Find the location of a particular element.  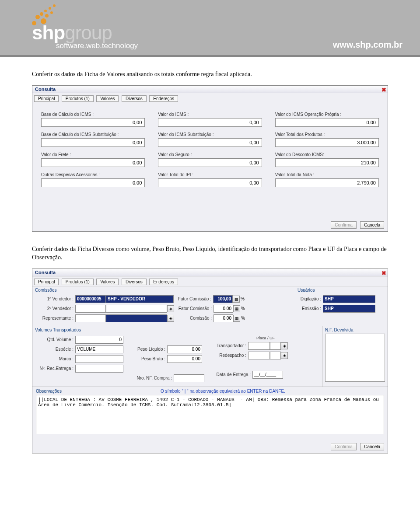

label-especie: Espécie : is located at coordinates (56, 349).